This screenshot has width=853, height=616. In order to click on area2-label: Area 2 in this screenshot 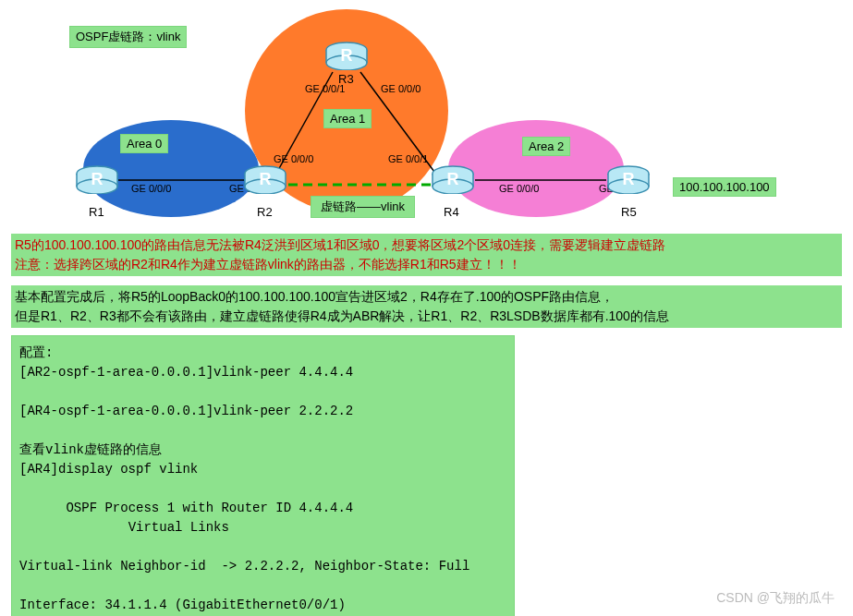, I will do `click(546, 146)`.